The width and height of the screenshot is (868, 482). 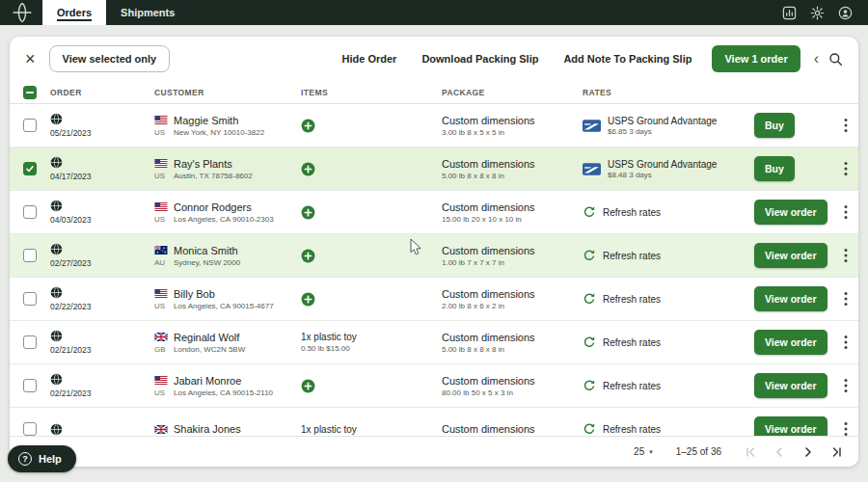 I want to click on first-page-icon, so click(x=750, y=452).